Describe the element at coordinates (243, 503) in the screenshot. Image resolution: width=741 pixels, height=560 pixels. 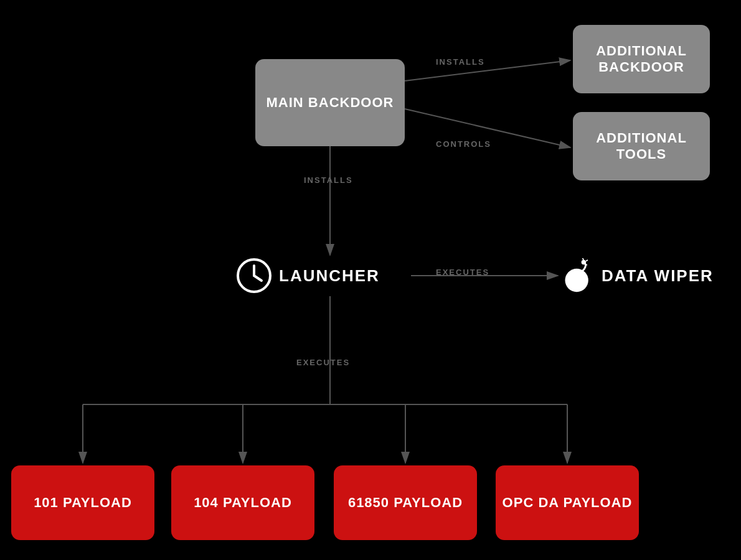
I see `payload-104-label: 104 PAYLOAD` at that location.